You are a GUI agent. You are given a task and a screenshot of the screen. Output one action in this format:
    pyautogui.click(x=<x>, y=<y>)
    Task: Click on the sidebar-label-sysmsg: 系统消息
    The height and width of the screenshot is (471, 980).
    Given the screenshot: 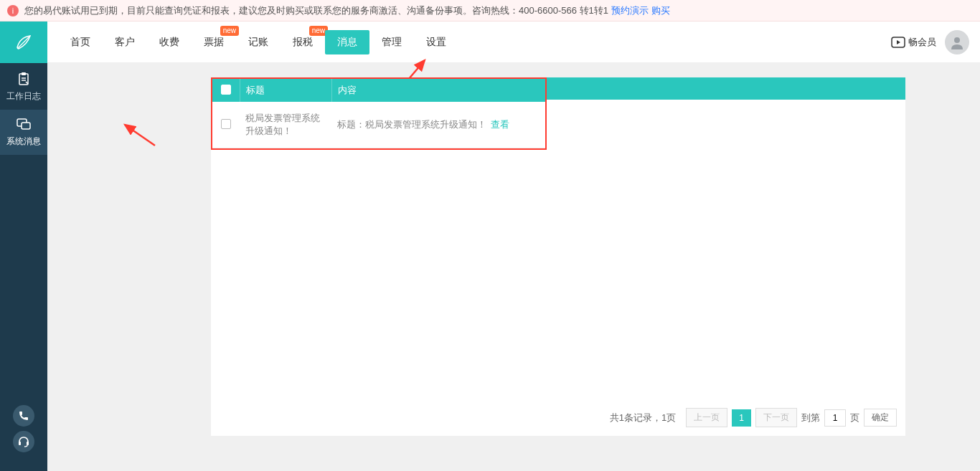 What is the action you would take?
    pyautogui.click(x=24, y=141)
    